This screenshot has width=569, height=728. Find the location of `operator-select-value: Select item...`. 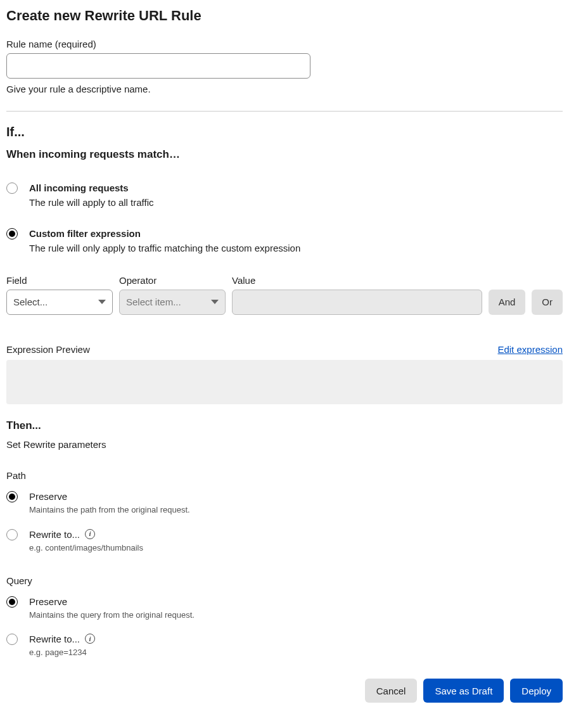

operator-select-value: Select item... is located at coordinates (153, 302).